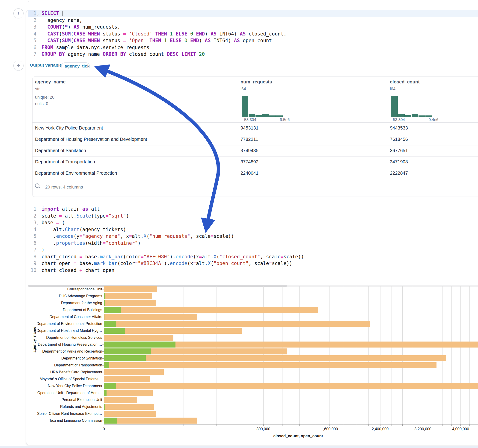 This screenshot has height=448, width=478. Describe the element at coordinates (35, 340) in the screenshot. I see `chart-y-axis-title: agency_name` at that location.